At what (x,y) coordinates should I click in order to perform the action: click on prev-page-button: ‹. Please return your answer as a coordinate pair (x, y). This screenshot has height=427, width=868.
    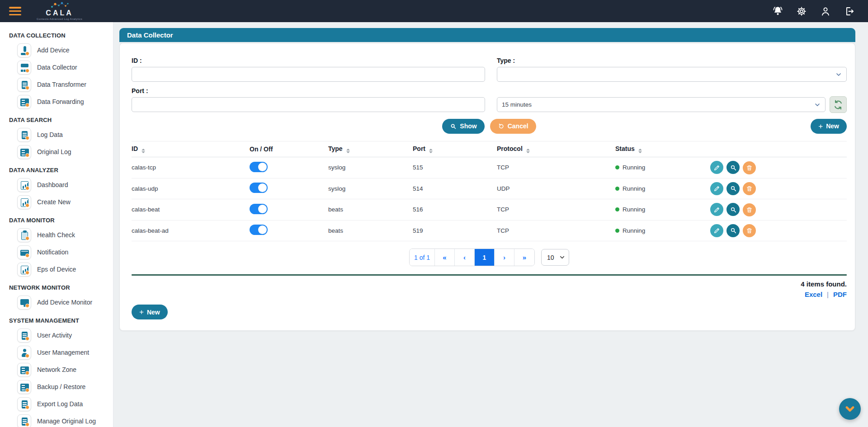
    Looking at the image, I should click on (465, 258).